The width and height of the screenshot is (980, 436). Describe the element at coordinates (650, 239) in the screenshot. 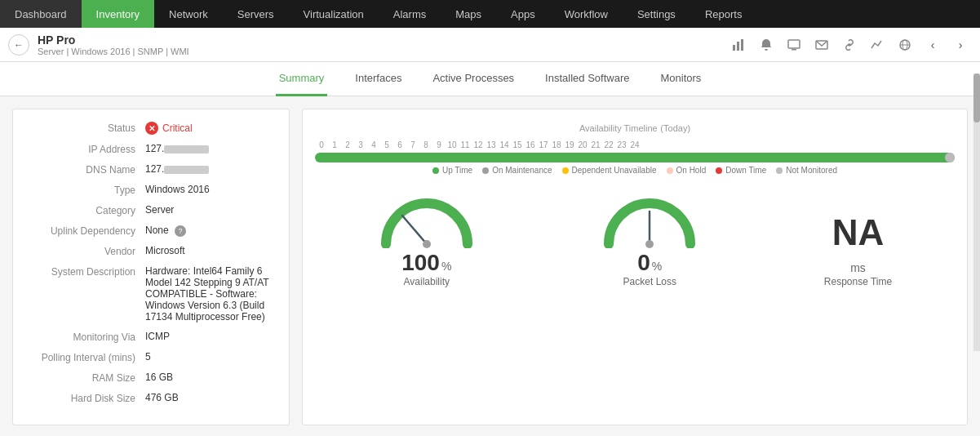

I see `packet-loss-gauge: 0 % Packet Loss` at that location.